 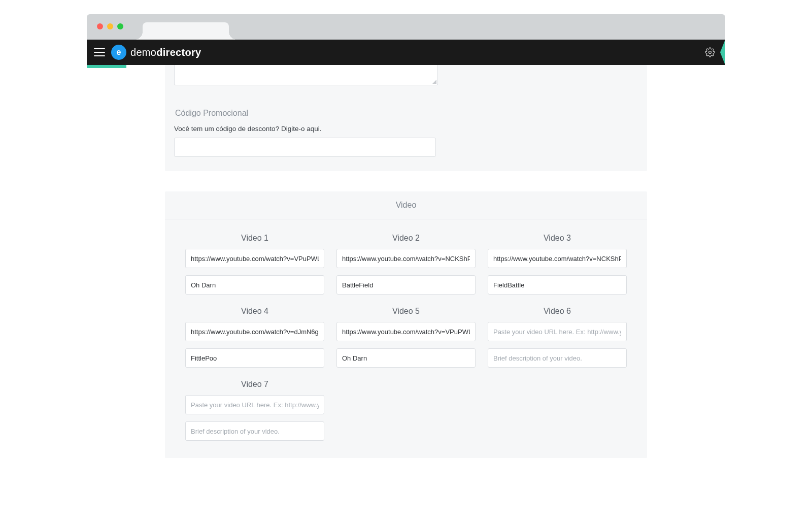 What do you see at coordinates (407, 113) in the screenshot?
I see `promo-section-label: Código Promocional` at bounding box center [407, 113].